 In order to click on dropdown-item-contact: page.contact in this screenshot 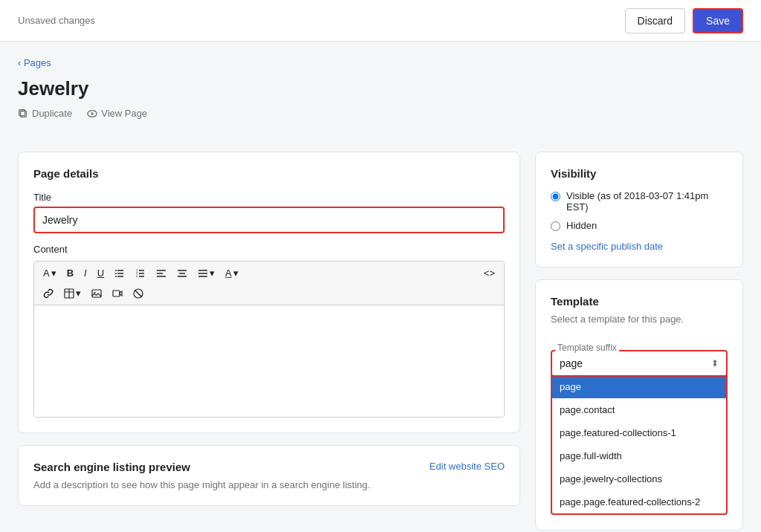, I will do `click(639, 410)`.